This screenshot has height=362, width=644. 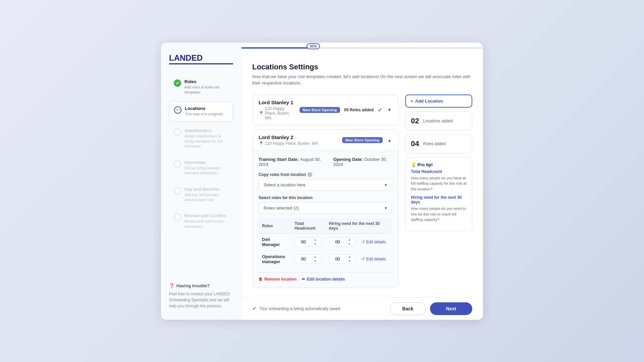 I want to click on progress-fill: 30%, so click(x=278, y=48).